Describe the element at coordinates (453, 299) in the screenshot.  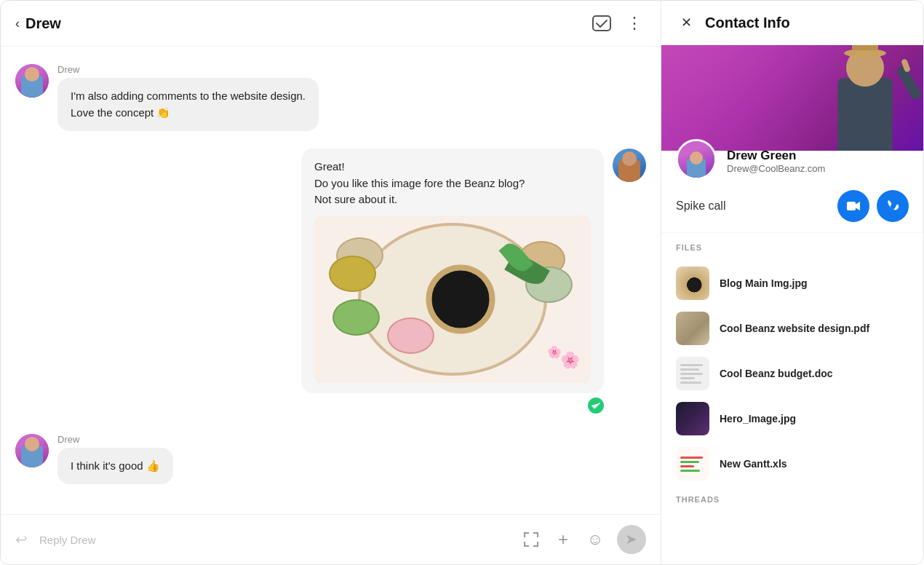
I see `chat-image: 🌸 🌸` at that location.